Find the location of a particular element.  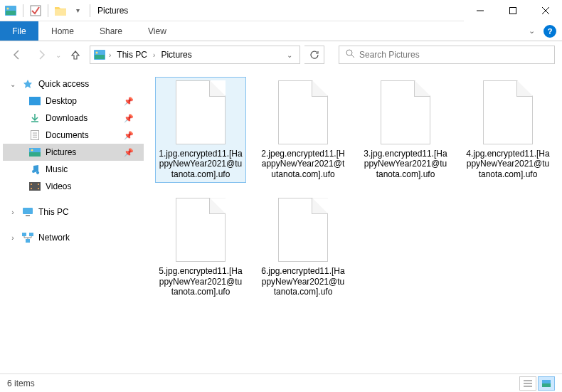

app-icon is located at coordinates (11, 11).